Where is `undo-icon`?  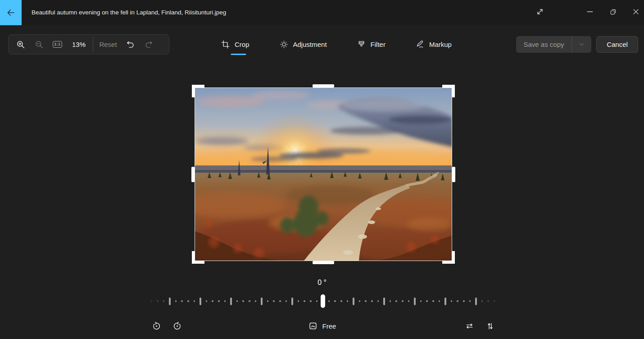
undo-icon is located at coordinates (131, 44).